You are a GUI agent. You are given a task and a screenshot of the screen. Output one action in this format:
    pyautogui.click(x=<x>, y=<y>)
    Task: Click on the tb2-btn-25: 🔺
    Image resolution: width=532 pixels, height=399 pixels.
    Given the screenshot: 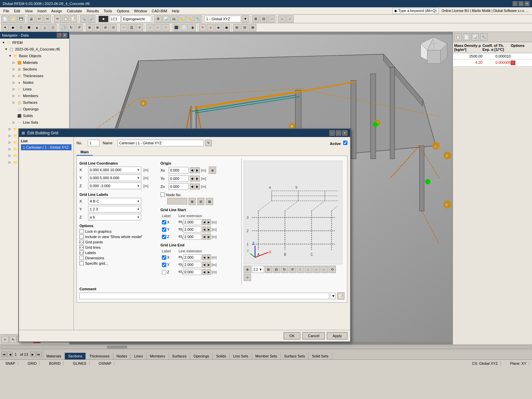 What is the action you would take?
    pyautogui.click(x=210, y=28)
    